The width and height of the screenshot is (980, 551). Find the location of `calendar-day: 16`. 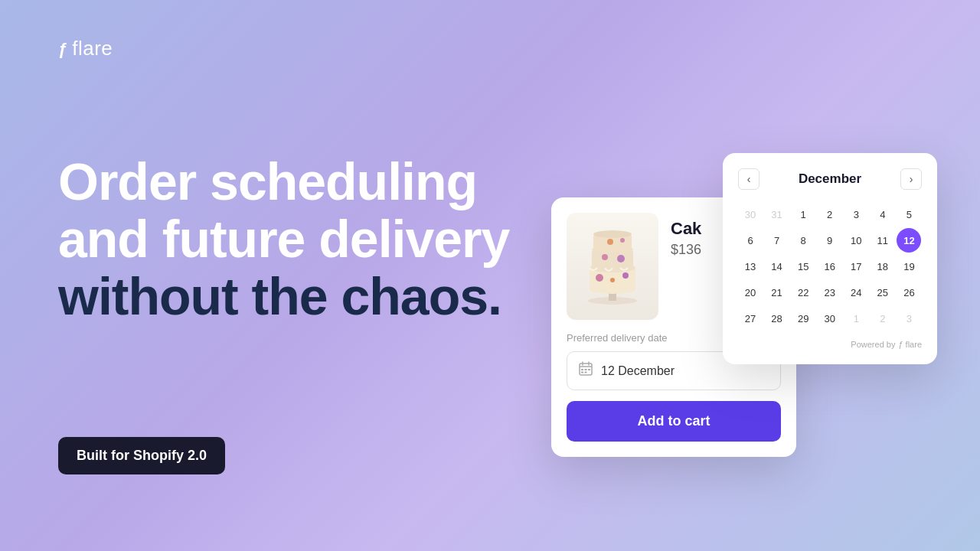

calendar-day: 16 is located at coordinates (830, 266).